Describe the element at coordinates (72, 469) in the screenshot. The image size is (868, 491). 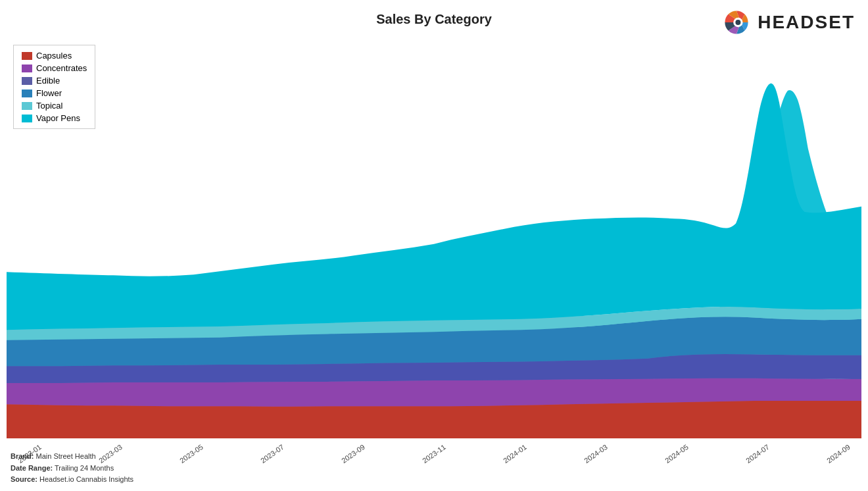
I see `footer-info: Brand: Main Street Health Date Range: Tr…` at that location.